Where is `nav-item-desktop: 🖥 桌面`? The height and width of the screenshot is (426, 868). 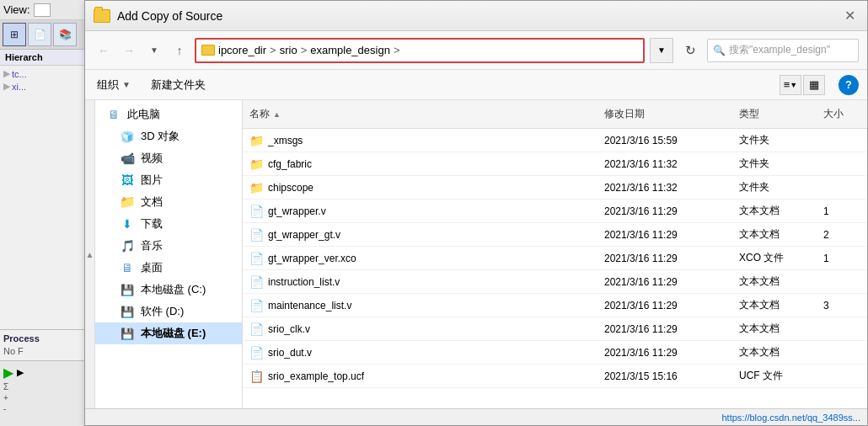 nav-item-desktop: 🖥 桌面 is located at coordinates (169, 268).